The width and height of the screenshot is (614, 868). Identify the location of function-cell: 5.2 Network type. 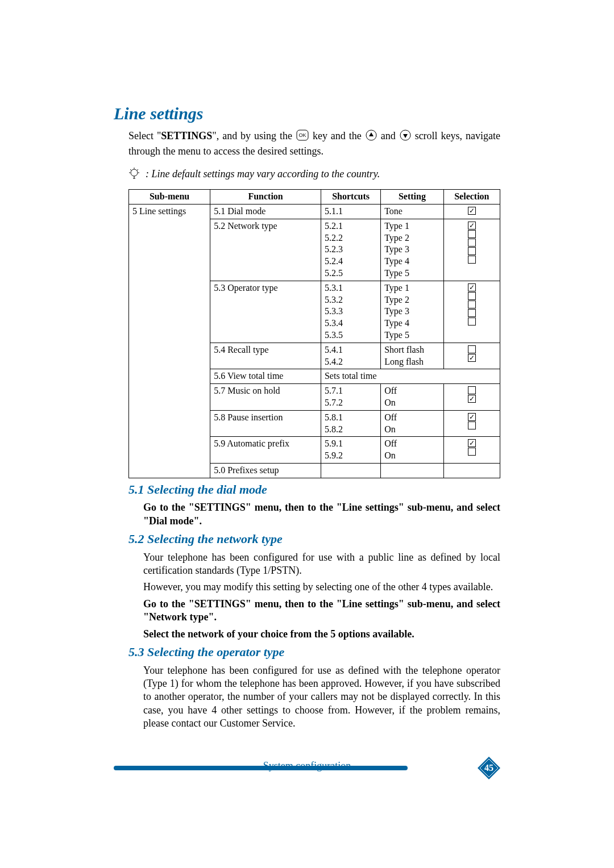
(266, 250).